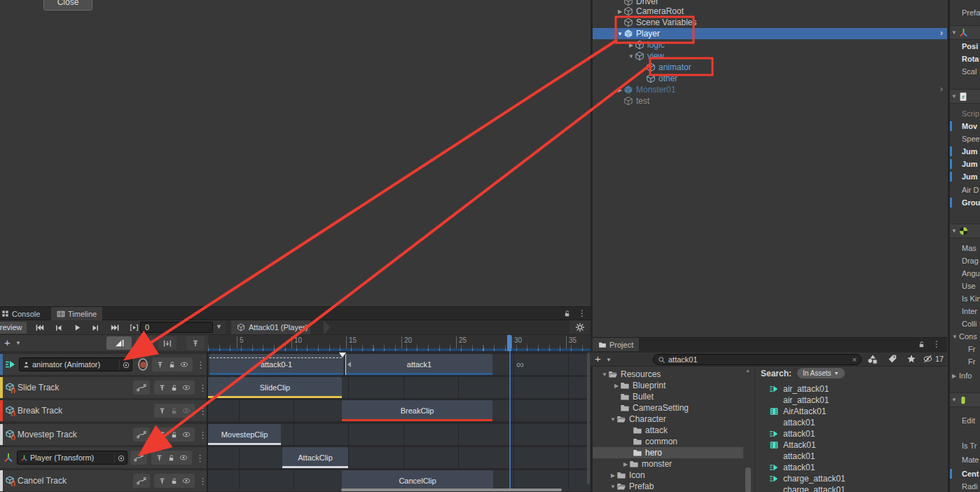 The image size is (980, 492). What do you see at coordinates (770, 67) in the screenshot?
I see `hierarchy-item-animator: animator` at bounding box center [770, 67].